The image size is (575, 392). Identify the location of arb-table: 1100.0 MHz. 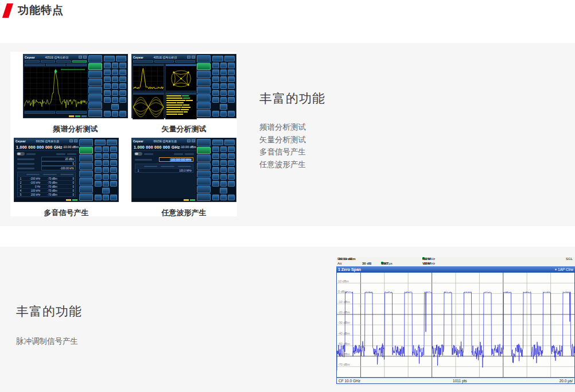
(164, 168).